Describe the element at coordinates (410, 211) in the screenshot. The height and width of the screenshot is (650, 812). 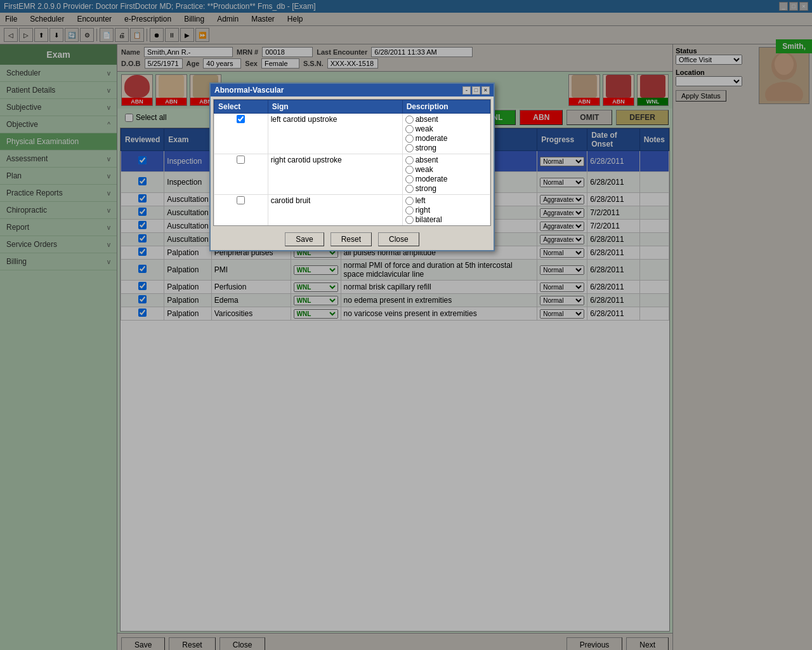
I see `radio-option-right` at that location.